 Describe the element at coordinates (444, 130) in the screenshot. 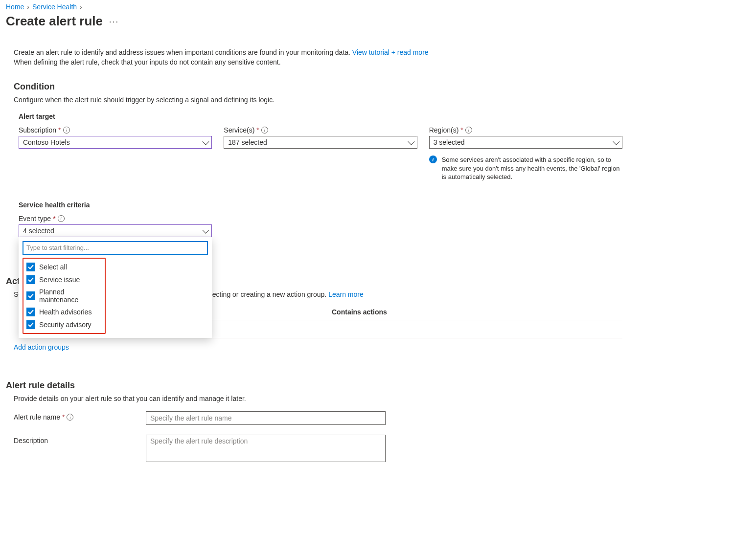

I see `regions-label: Region(s)` at that location.